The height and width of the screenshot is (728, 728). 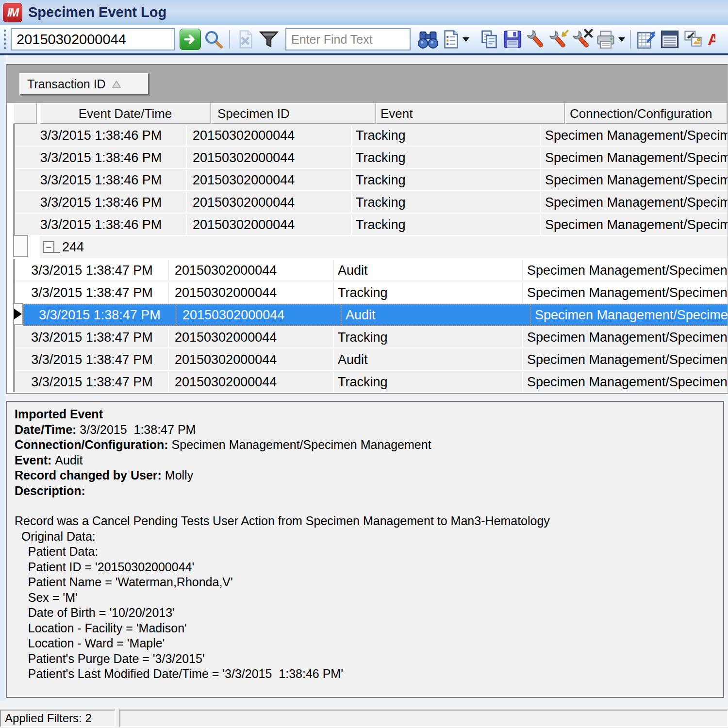 I want to click on configure-button, so click(x=536, y=39).